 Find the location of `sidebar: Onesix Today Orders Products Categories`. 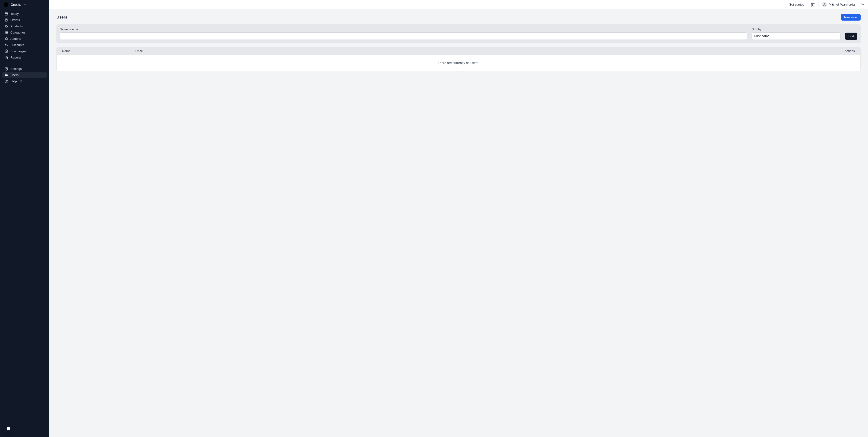

sidebar: Onesix Today Orders Products Categories is located at coordinates (24, 218).